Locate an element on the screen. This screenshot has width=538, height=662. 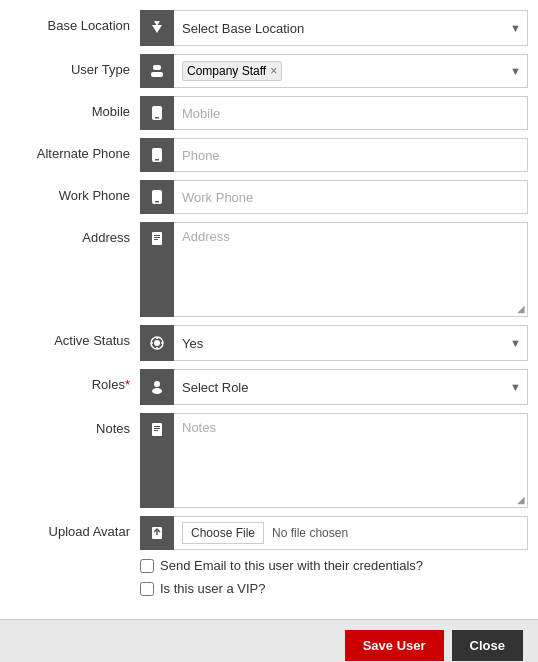
upload-avatar-icon is located at coordinates (157, 533).